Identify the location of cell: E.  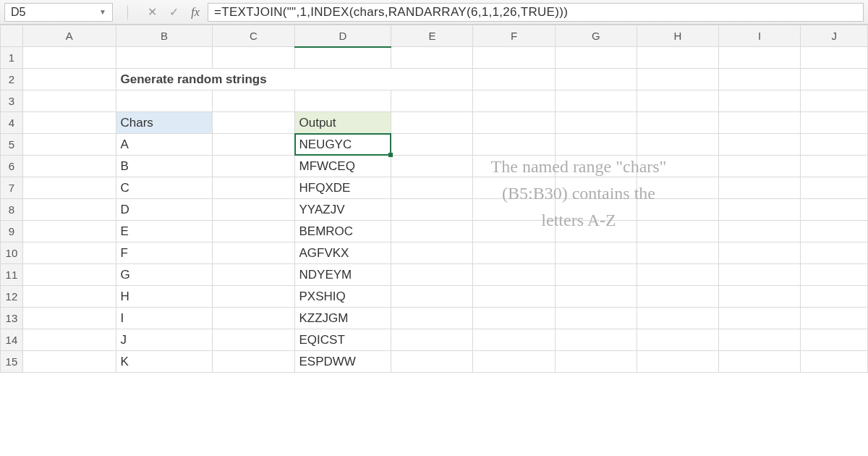
(164, 232).